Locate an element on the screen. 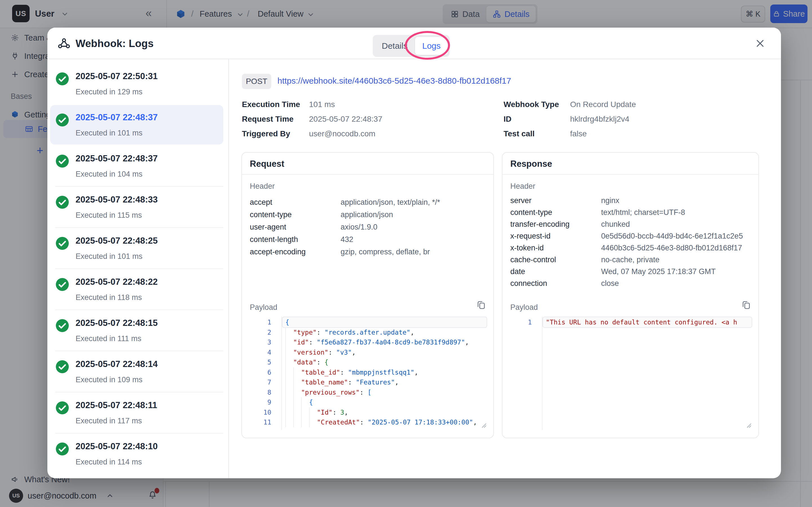  log-entry: 2025-05-07 22:48:15Executed in 111 ms is located at coordinates (138, 331).